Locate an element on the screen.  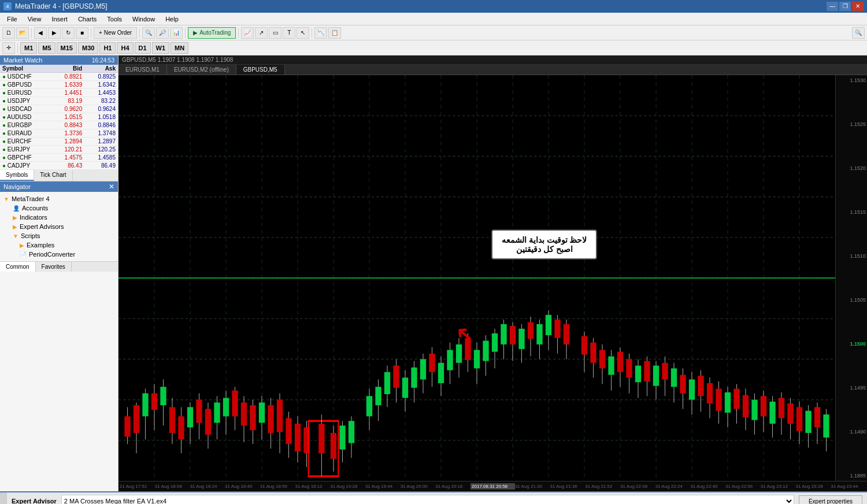
mw-row: ● USDCAD 0.9620 0.9624 is located at coordinates (59, 109).